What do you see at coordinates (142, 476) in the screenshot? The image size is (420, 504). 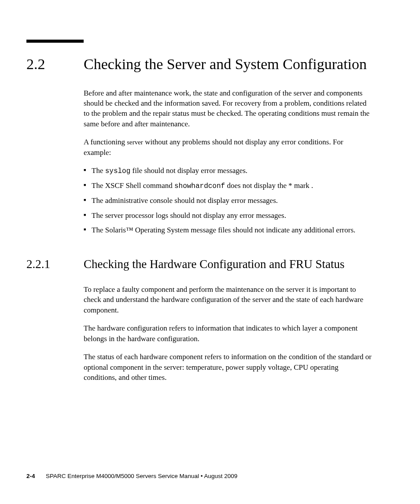 I see `footer-text: SPARC Enterprise M4000/M5000 Servers Ser…` at bounding box center [142, 476].